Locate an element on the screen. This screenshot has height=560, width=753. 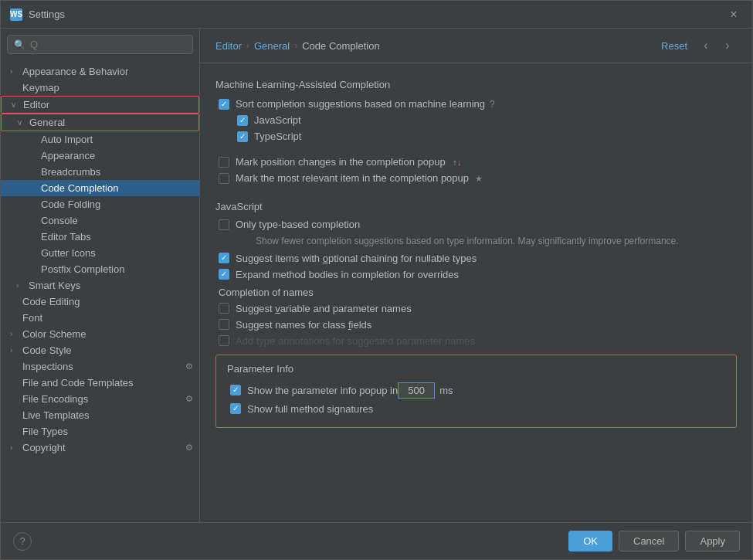
nav-forward-button: › is located at coordinates (728, 46).